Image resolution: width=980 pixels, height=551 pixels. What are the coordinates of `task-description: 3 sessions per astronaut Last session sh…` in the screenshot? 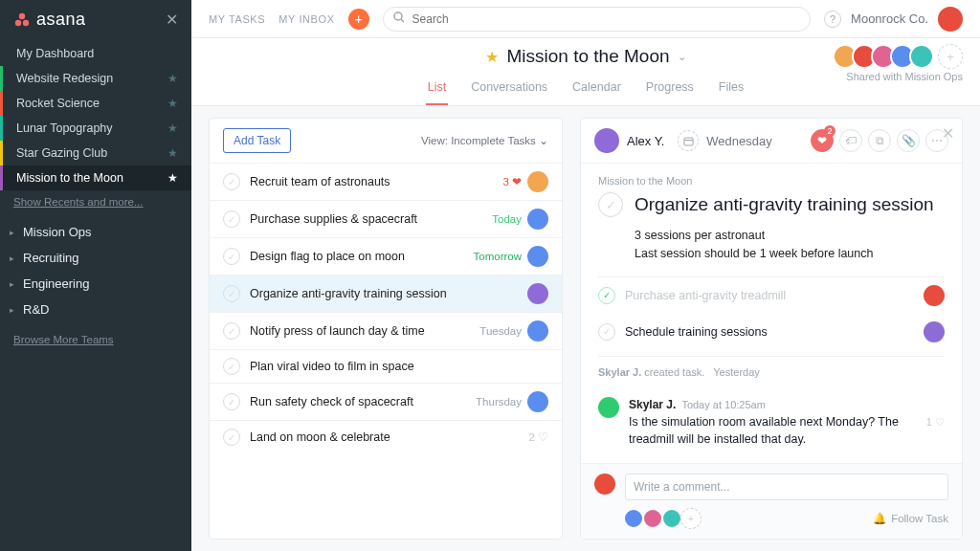 It's located at (771, 245).